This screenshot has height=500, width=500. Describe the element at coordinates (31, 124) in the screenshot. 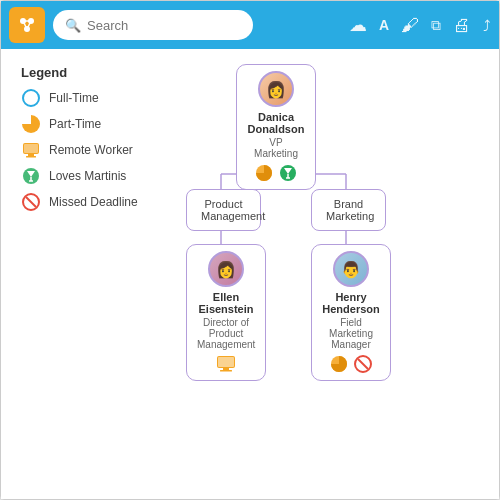

I see `parttime-icon` at that location.